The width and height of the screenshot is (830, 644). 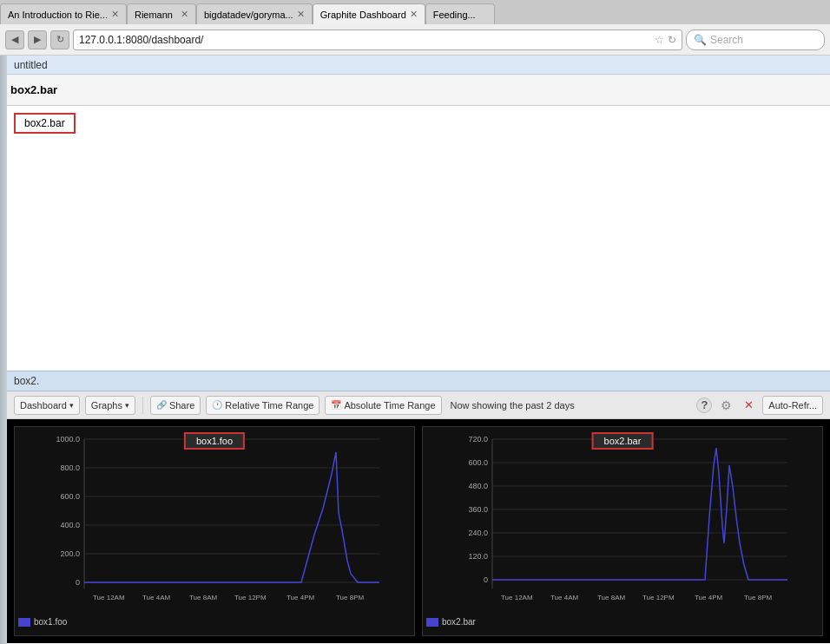 What do you see at coordinates (704, 405) in the screenshot?
I see `help-button: ?` at bounding box center [704, 405].